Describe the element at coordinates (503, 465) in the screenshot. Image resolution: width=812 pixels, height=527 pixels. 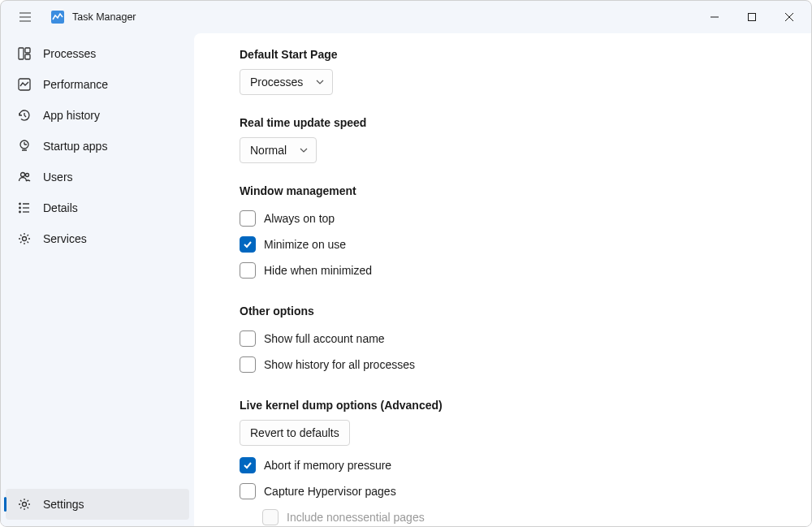
I see `checkbox-abort-memory: Abort if memory pressure` at that location.